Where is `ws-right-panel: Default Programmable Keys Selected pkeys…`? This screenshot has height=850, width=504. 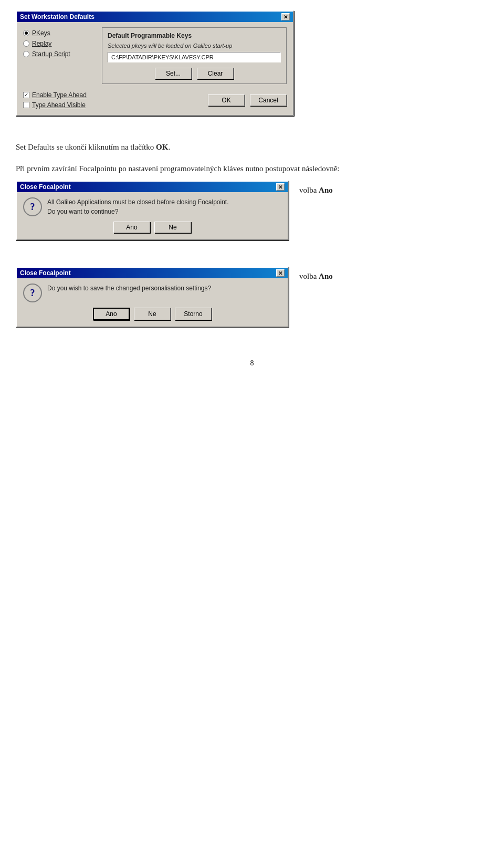
ws-right-panel: Default Programmable Keys Selected pkeys… is located at coordinates (194, 56).